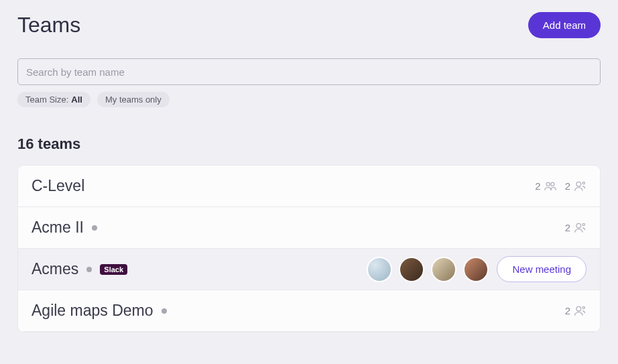 This screenshot has width=618, height=364. I want to click on search-section, so click(309, 62).